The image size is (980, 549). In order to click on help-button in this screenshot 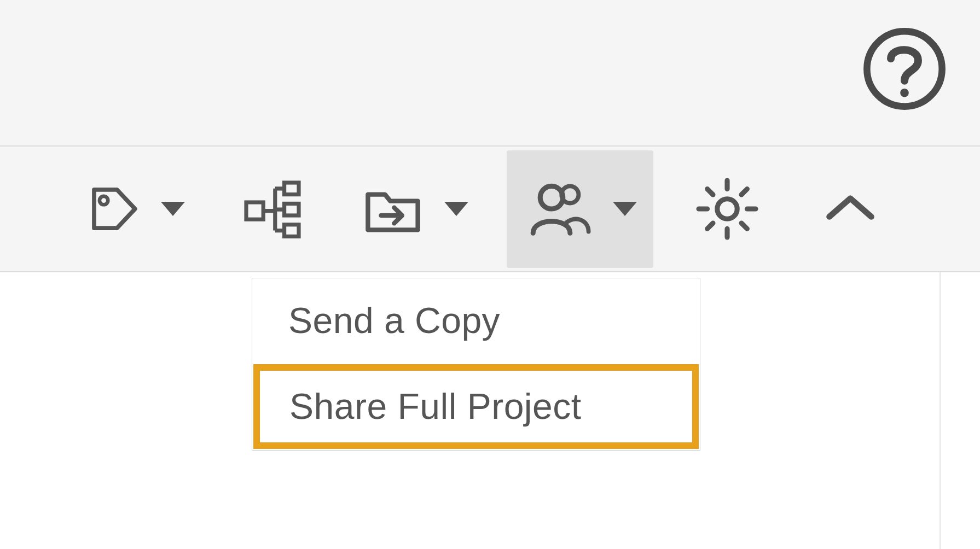, I will do `click(904, 70)`.